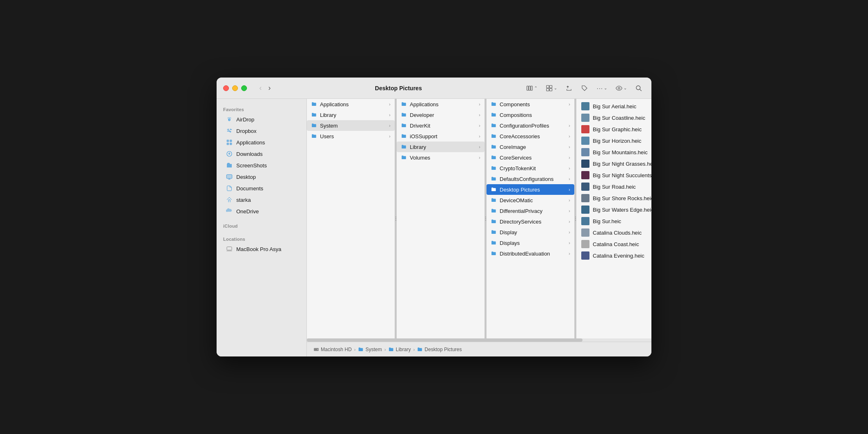 This screenshot has width=868, height=434. Describe the element at coordinates (262, 188) in the screenshot. I see `sidebar-item-documents: Documents` at that location.